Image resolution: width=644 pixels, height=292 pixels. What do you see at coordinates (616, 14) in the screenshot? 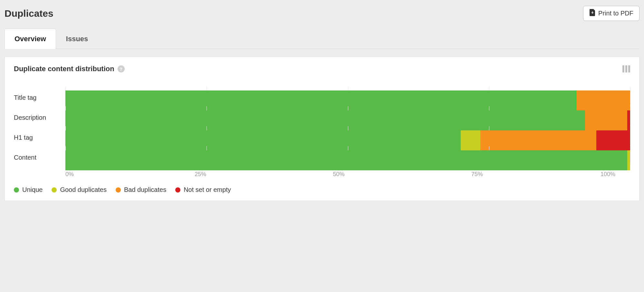
I see `print-to-pdf-label: Print to PDF` at bounding box center [616, 14].